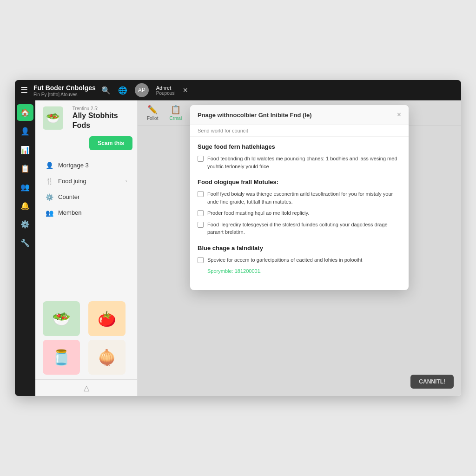 This screenshot has width=476, height=476. Describe the element at coordinates (65, 90) in the screenshot. I see `app-title-group: Fut Boder Cnbolges Fin Ey [tofto] Atouve…` at that location.